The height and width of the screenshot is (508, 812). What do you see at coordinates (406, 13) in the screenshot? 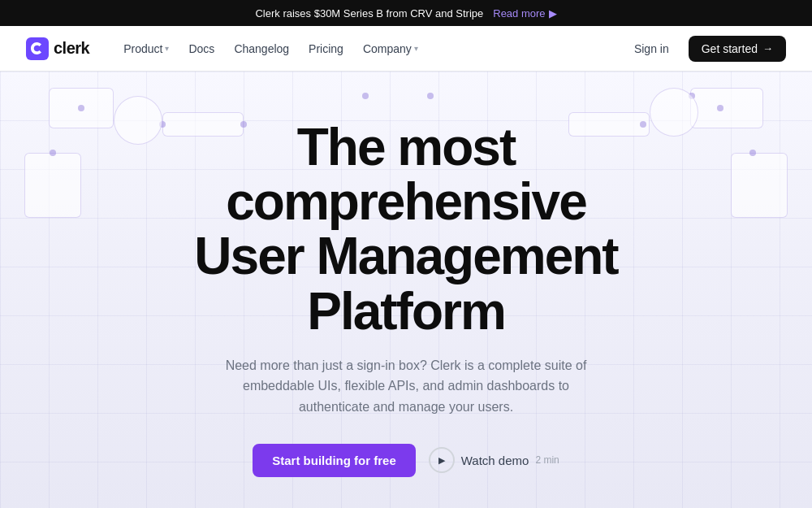
I see `announcement-bar: Clerk raises $30M Series B from CRV and …` at bounding box center [406, 13].